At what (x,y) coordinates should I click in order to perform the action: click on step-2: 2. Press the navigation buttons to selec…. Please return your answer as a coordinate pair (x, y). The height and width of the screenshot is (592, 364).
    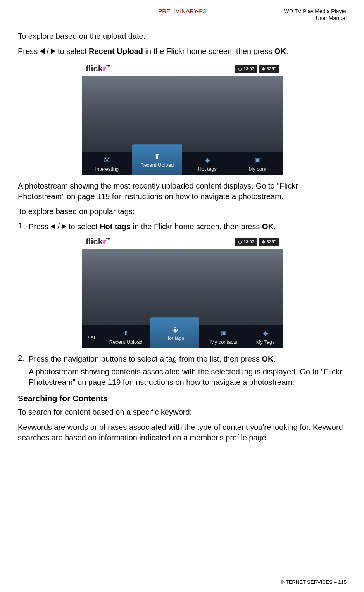
    Looking at the image, I should click on (182, 372).